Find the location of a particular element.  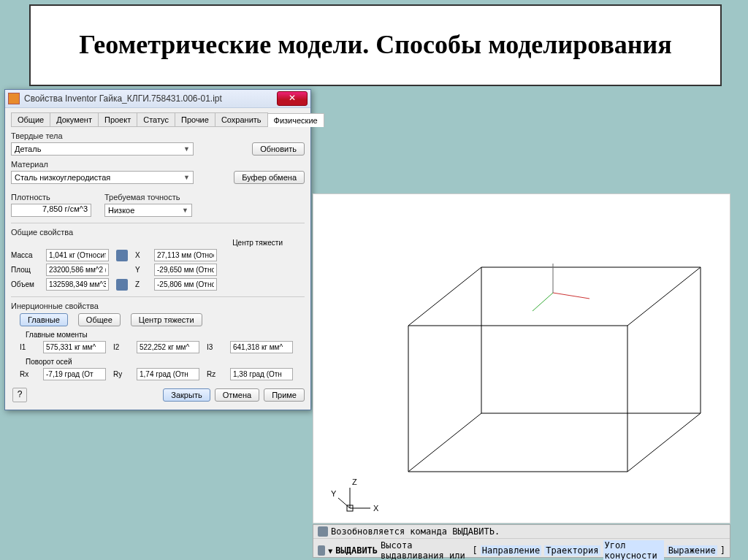

wrench-icon is located at coordinates (321, 551).